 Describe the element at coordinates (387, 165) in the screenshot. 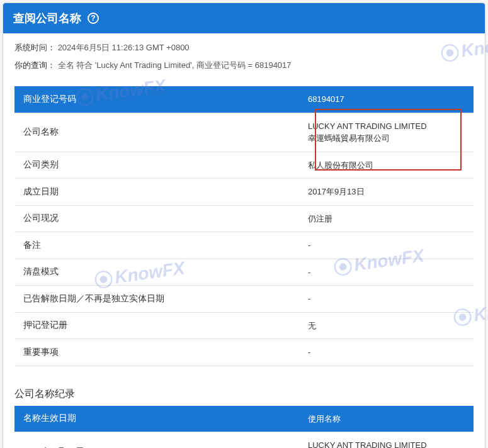

I see `table-cell-value: 私人股份有限公司` at that location.